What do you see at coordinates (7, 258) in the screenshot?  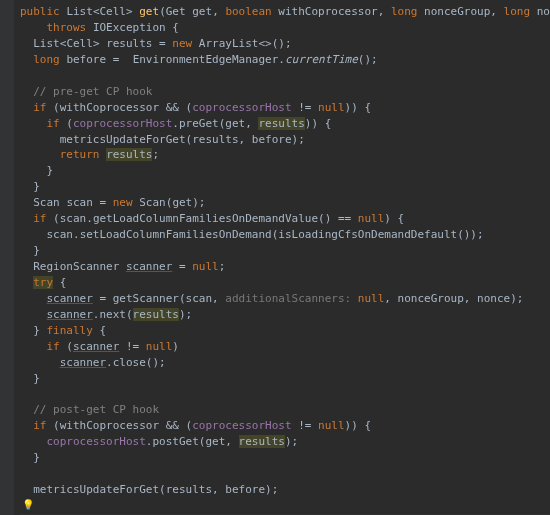 I see `gutter` at bounding box center [7, 258].